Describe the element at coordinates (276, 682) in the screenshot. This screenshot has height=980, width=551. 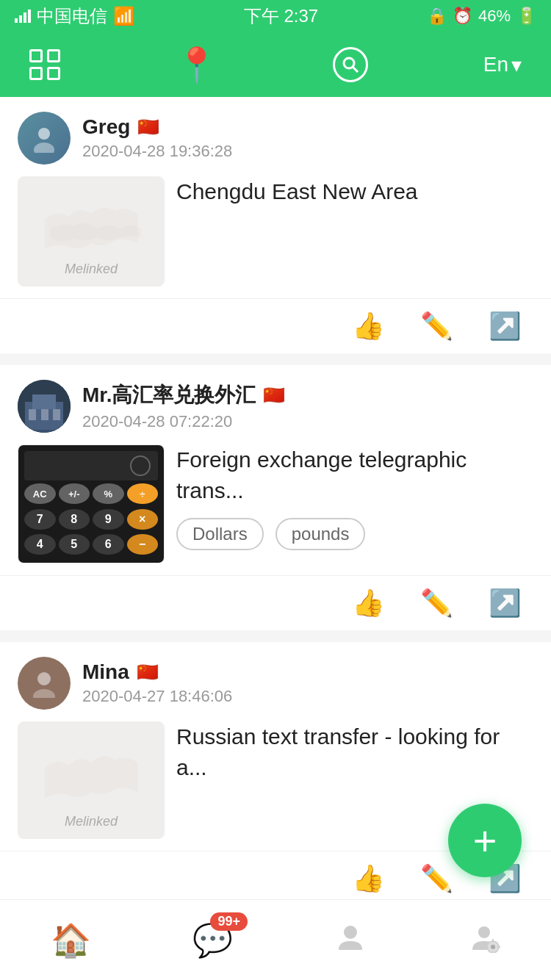
I see `post-header: Mina 🇨🇳 2020-04-27 18:46:06` at that location.